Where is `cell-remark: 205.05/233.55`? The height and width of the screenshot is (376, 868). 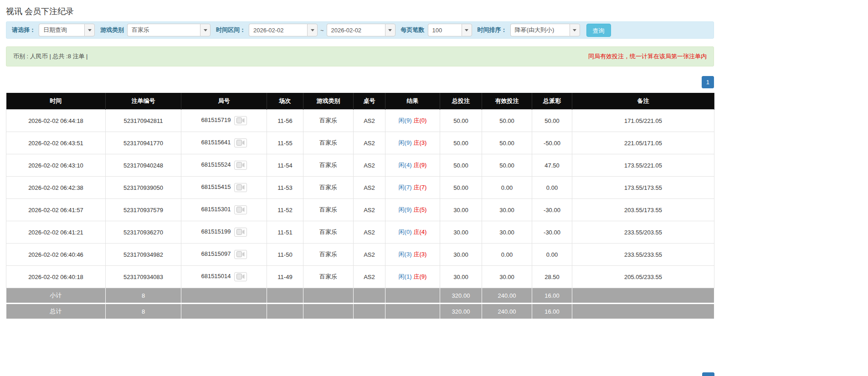
cell-remark: 205.05/233.55 is located at coordinates (643, 277).